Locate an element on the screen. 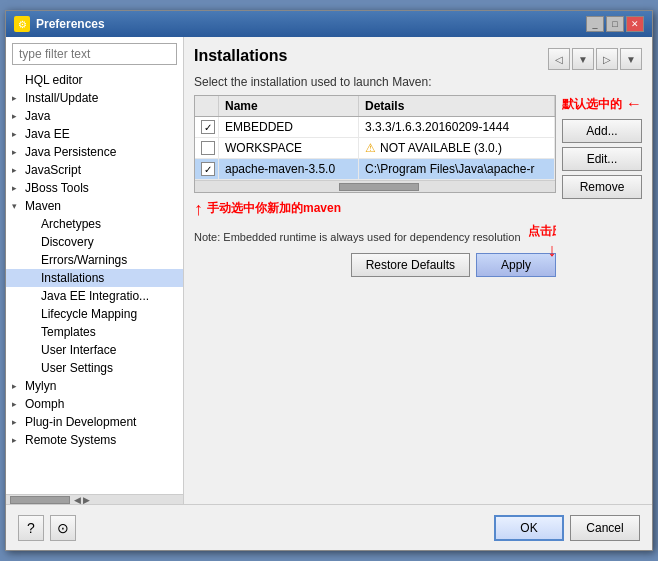 This screenshot has height=561, width=658. sidebar-item-label-lifecycle-mapping: Lifecycle Mapping is located at coordinates (89, 314).